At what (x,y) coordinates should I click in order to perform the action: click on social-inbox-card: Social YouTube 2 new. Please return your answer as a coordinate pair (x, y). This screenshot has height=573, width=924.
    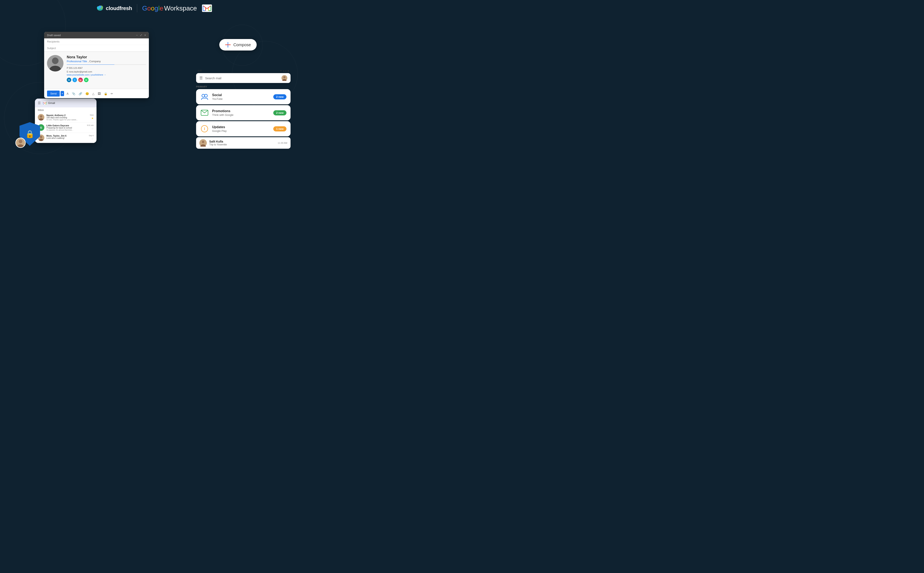
    Looking at the image, I should click on (243, 97).